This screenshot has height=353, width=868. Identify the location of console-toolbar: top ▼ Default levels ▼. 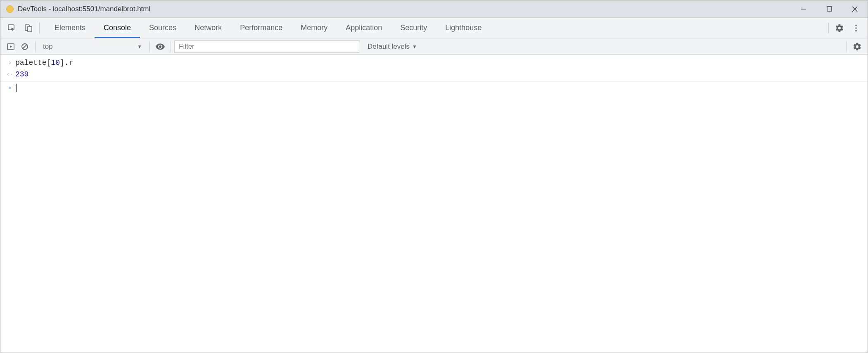
(434, 47).